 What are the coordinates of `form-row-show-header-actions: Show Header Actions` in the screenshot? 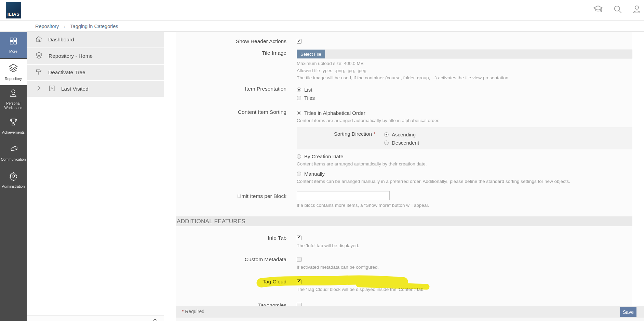 It's located at (404, 41).